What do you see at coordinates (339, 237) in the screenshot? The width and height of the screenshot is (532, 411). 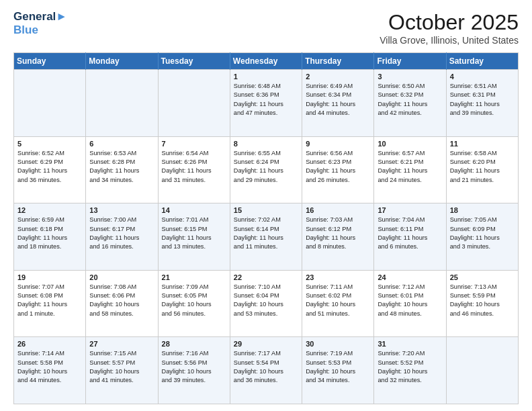 I see `calendar-cell: 16Sunrise: 7:03 AMSunset: 6:12 PMDayligh…` at bounding box center [339, 237].